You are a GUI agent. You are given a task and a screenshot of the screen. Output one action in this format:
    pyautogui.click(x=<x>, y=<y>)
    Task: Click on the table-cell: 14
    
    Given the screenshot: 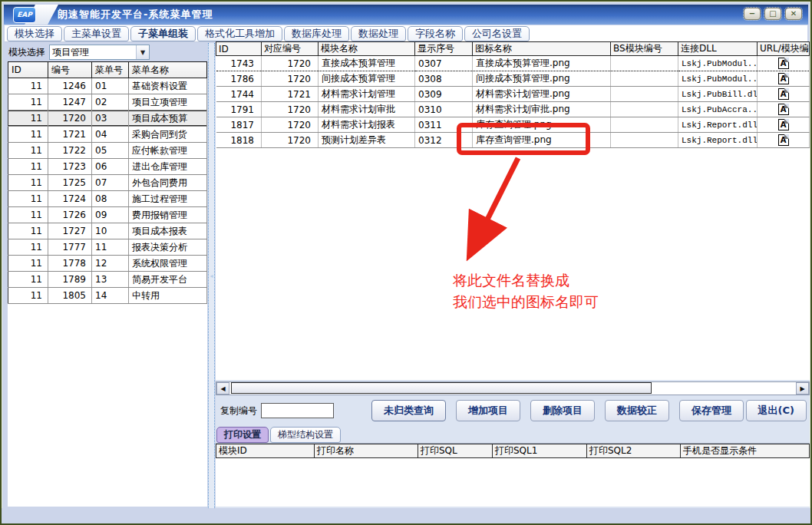 What is the action you would take?
    pyautogui.click(x=111, y=296)
    